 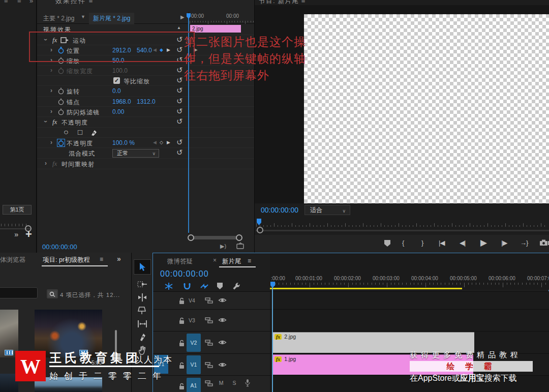 I want to click on anchor-x-value: 1968.0, so click(x=122, y=102).